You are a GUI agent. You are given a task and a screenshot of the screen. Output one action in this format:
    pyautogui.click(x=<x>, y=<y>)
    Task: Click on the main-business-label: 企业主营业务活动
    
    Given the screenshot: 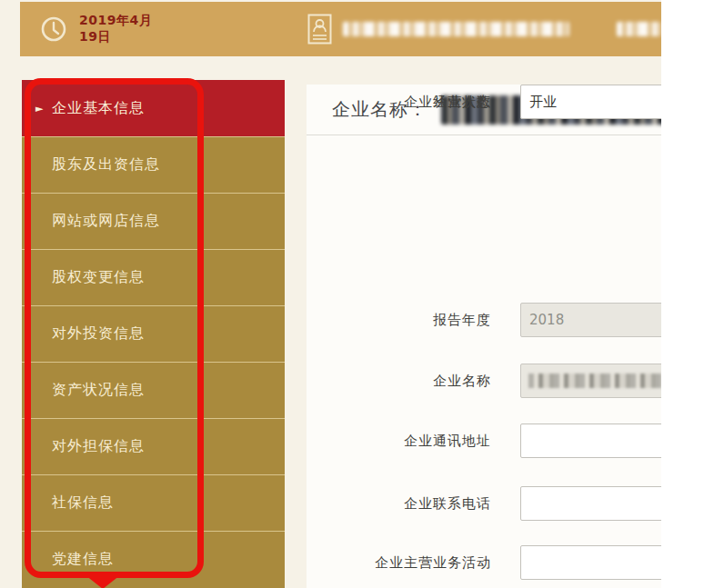 What is the action you would take?
    pyautogui.click(x=398, y=563)
    